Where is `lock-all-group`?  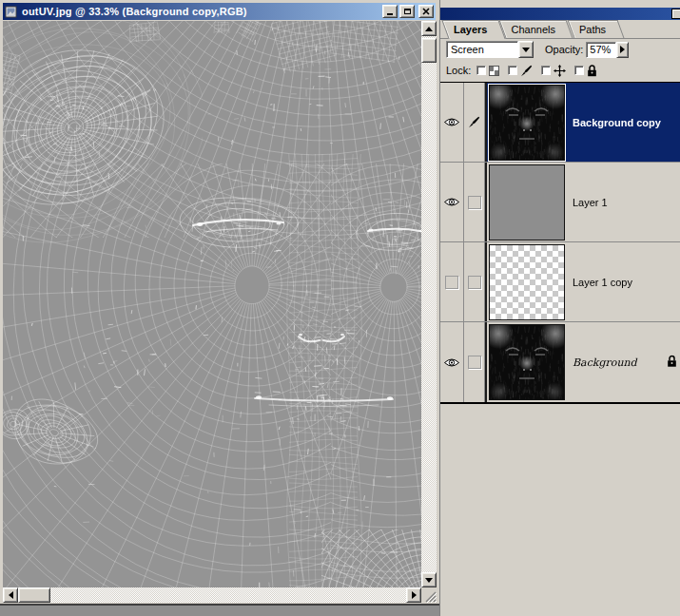 lock-all-group is located at coordinates (586, 70).